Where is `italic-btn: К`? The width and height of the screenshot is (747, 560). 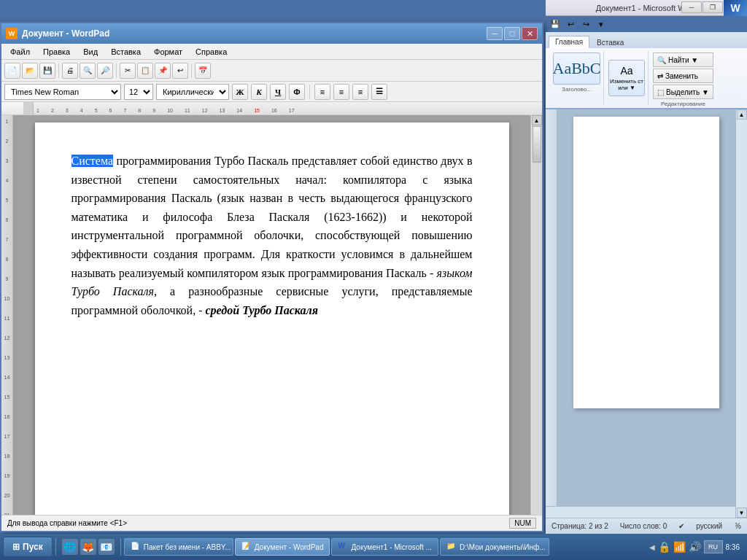 italic-btn: К is located at coordinates (259, 92).